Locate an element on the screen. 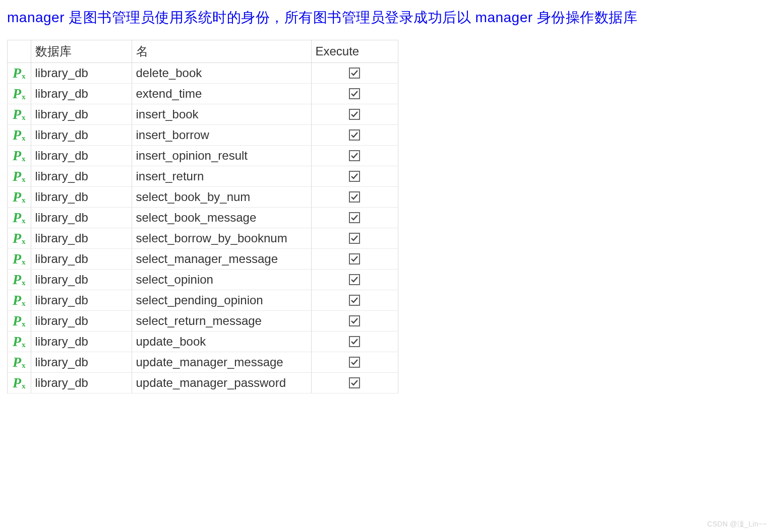 The height and width of the screenshot is (532, 773). table-row: Pxlibrary_dbselect_return_message is located at coordinates (203, 321).